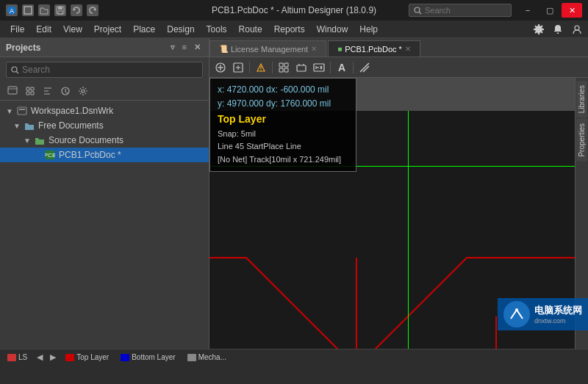 The height and width of the screenshot is (384, 588). Describe the element at coordinates (369, 29) in the screenshot. I see `menu-help: Help` at that location.